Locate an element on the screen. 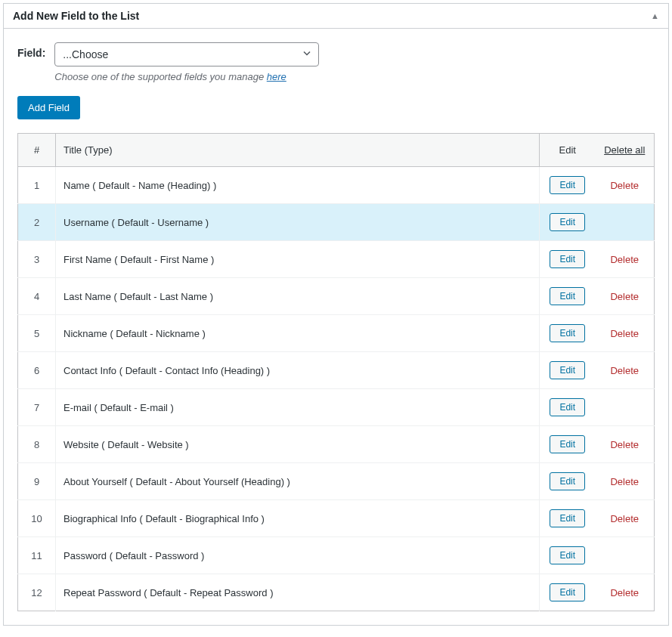 The image size is (672, 637). row-title: Password ( Default - Password ) is located at coordinates (298, 556).